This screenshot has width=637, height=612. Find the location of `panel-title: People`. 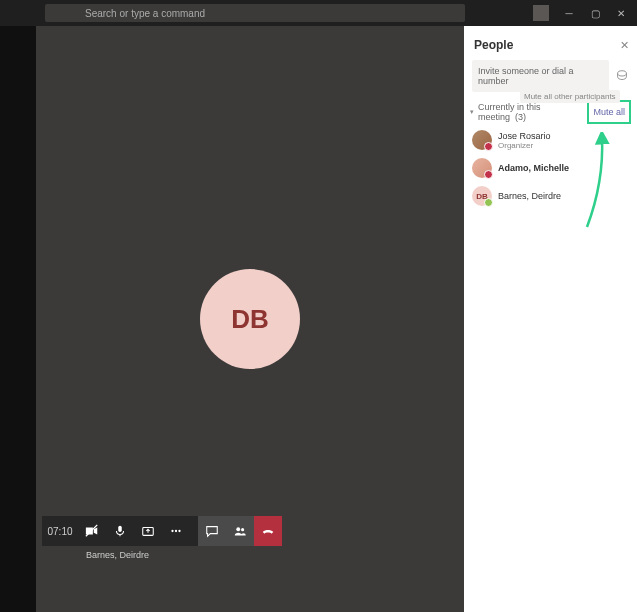

panel-title: People is located at coordinates (547, 45).